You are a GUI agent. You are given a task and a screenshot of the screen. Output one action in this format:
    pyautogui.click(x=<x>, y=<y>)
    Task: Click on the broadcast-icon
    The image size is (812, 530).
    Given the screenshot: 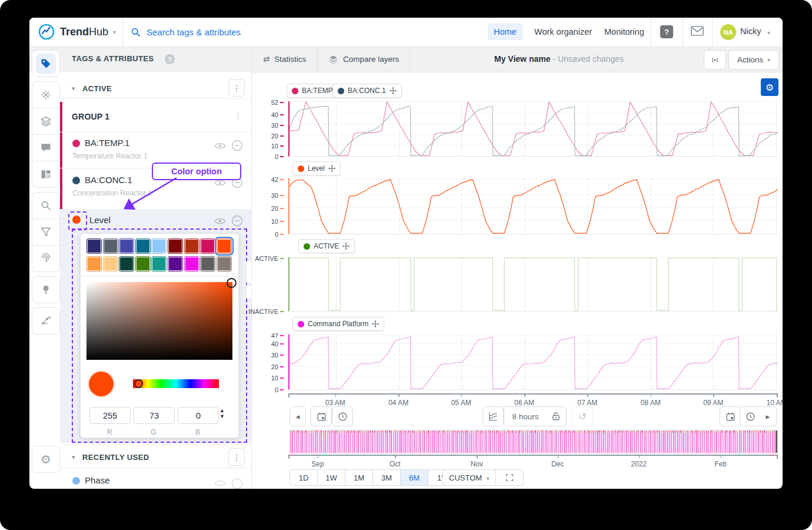 What is the action you would take?
    pyautogui.click(x=715, y=60)
    